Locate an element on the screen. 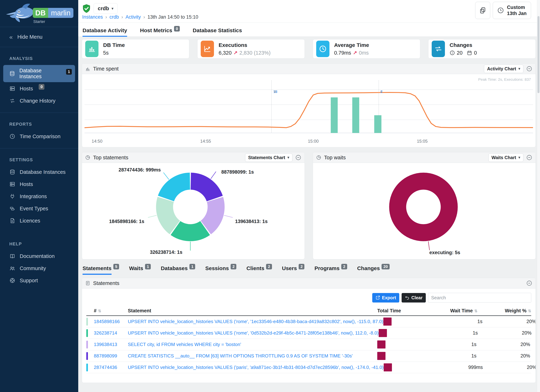 The height and width of the screenshot is (392, 540). chevron-down-icon: ▾ is located at coordinates (112, 9).